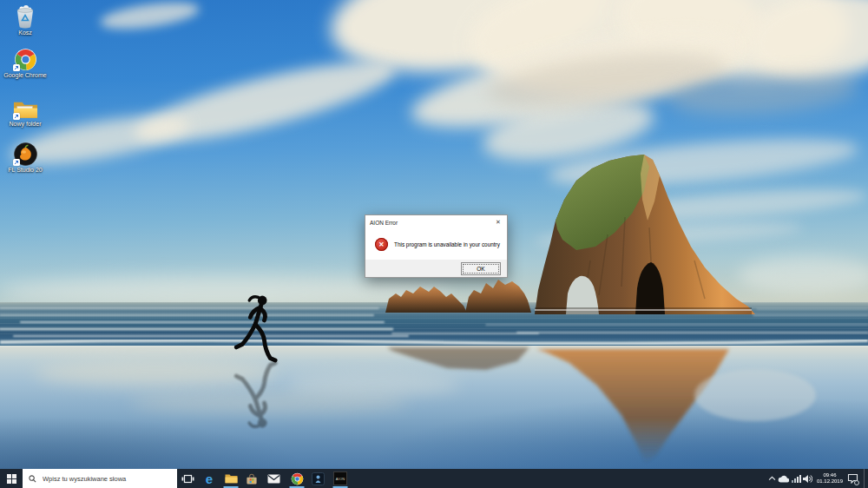  Describe the element at coordinates (297, 478) in the screenshot. I see `taskbar-chrome-button` at that location.